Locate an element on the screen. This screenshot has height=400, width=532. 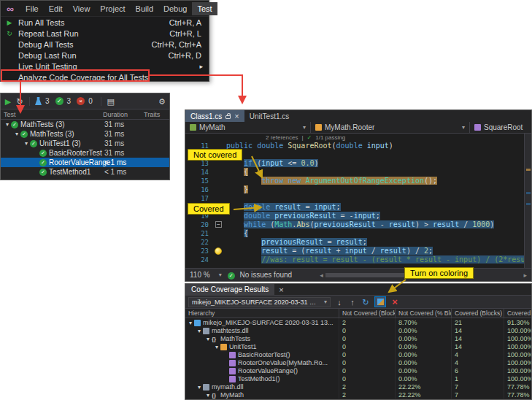
test-row-testmethod1: ✓TestMethod1< 1 ms is located at coordinates (85, 172).